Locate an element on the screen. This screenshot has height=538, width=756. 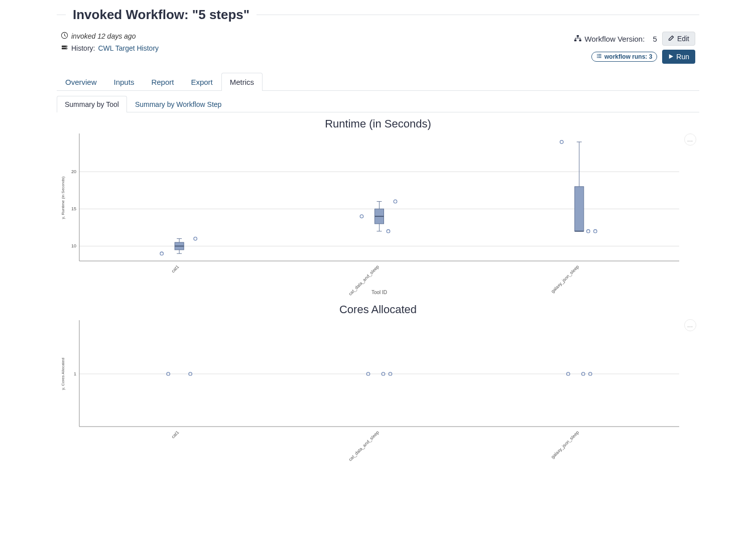
clock-icon is located at coordinates (64, 36).